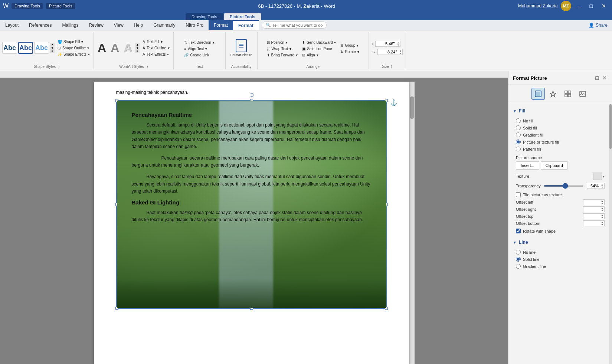 Image resolution: width=612 pixels, height=364 pixels. What do you see at coordinates (89, 54) in the screenshot?
I see `shape-effects-dropdown-icon: ▾` at bounding box center [89, 54].